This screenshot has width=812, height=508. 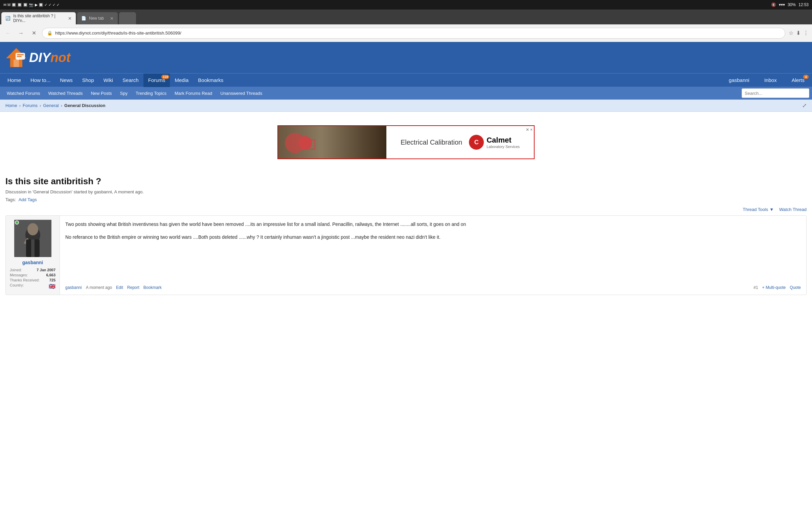 What do you see at coordinates (46, 270) in the screenshot?
I see `joined-value: 7 Jan 2007` at bounding box center [46, 270].